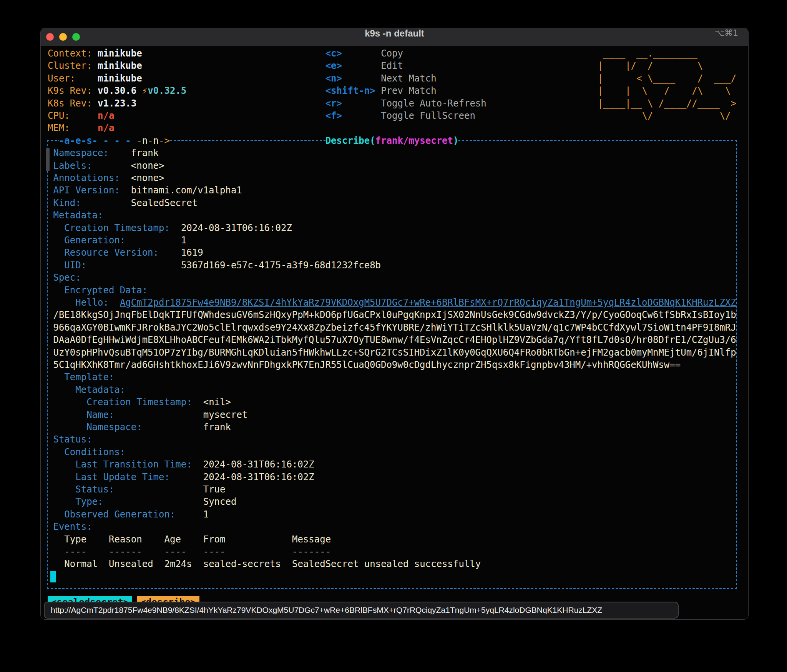 Image resolution: width=787 pixels, height=672 pixels. What do you see at coordinates (414, 141) in the screenshot?
I see `text-run: frank/mysecret` at bounding box center [414, 141].